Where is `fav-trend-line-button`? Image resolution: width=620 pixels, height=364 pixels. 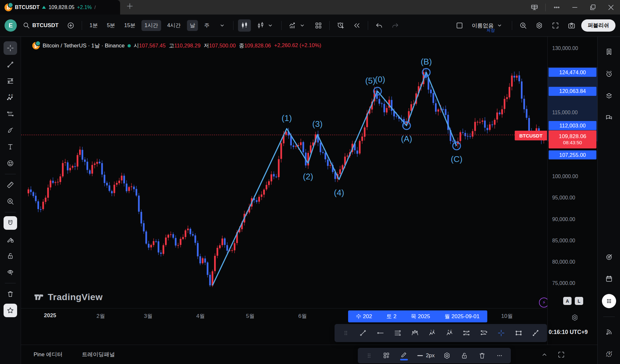 fav-trend-line-button is located at coordinates (363, 333).